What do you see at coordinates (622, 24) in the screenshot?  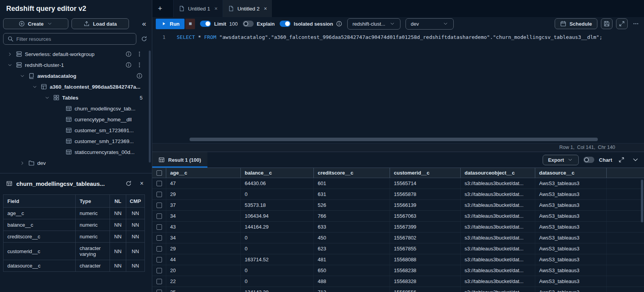 I see `maximize-editor-button` at bounding box center [622, 24].